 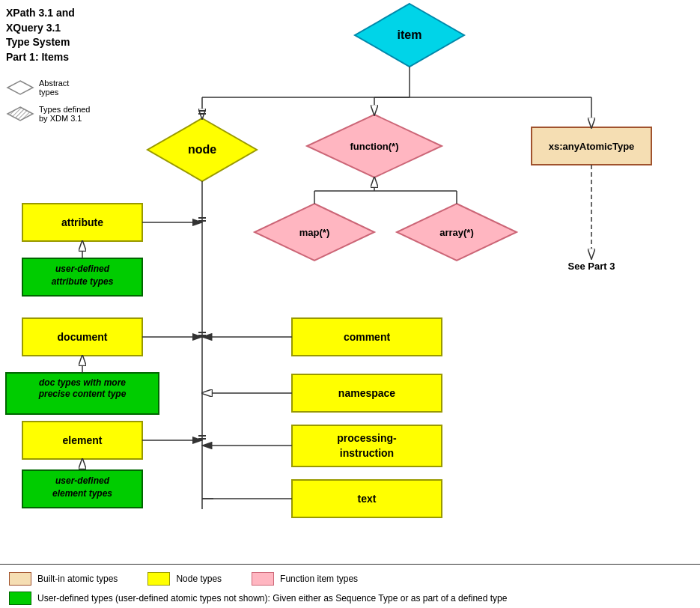 I want to click on builtin-box, so click(x=20, y=579).